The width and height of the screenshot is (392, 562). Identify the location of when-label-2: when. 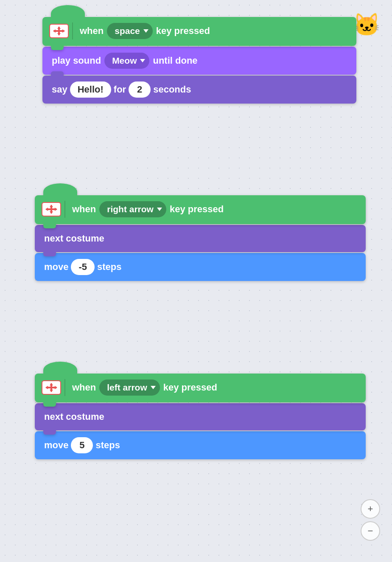
(84, 209).